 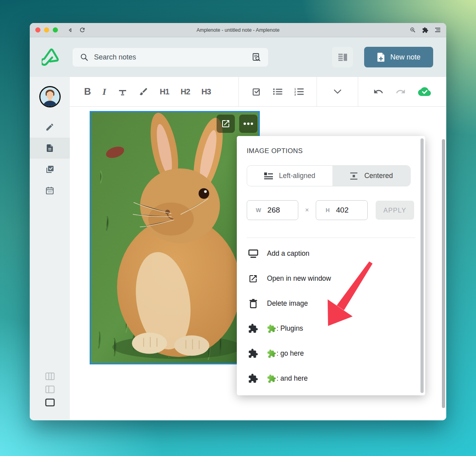 I want to click on svg-text: 1, so click(x=295, y=89).